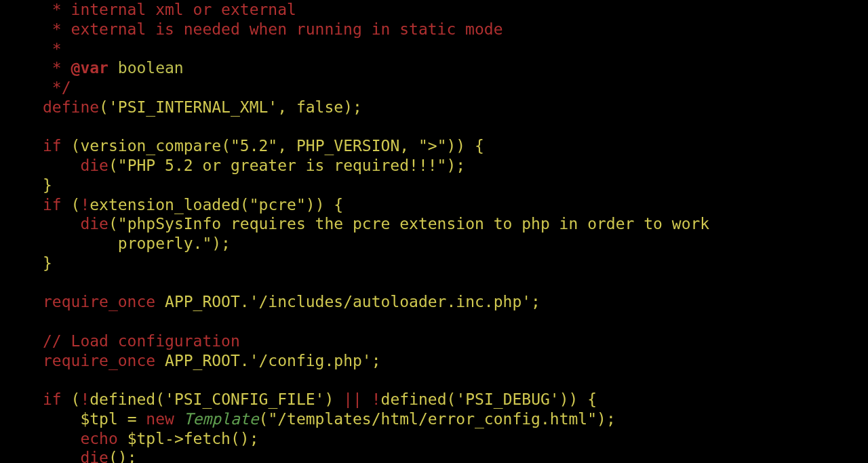  Describe the element at coordinates (193, 205) in the screenshot. I see `code-line: if (!extension_loaded("pcre")) {` at that location.